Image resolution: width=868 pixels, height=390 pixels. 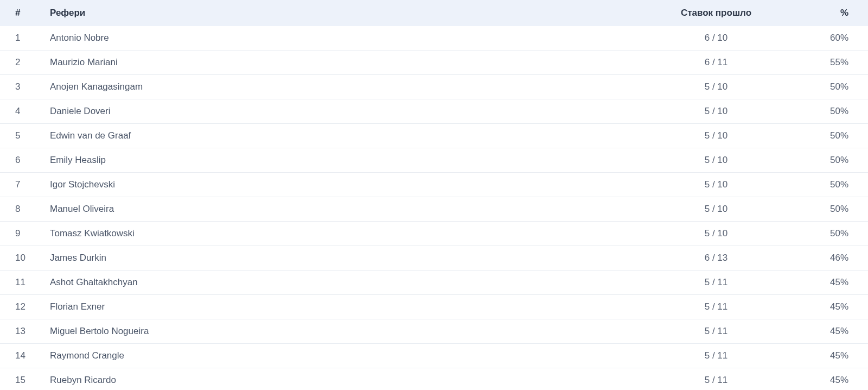 I want to click on table-row: 4Daniele Doveri5 / 1050%, so click(x=434, y=112).